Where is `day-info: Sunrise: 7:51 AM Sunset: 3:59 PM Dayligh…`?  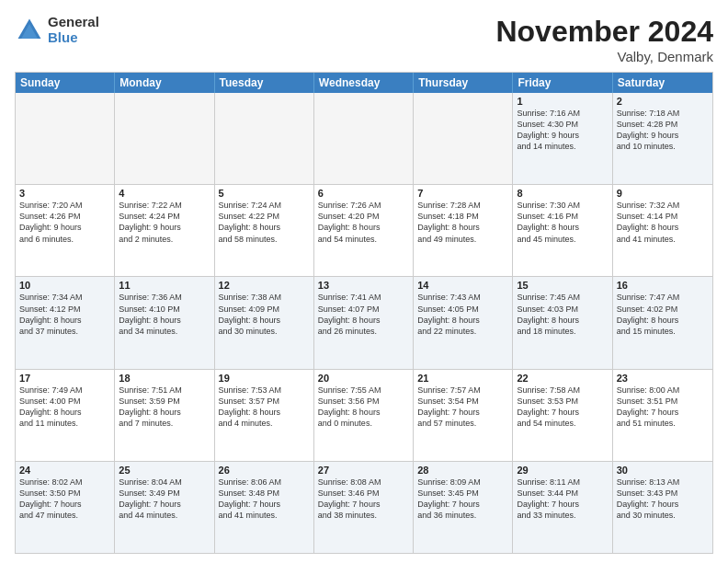
day-info: Sunrise: 7:51 AM Sunset: 3:59 PM Dayligh… is located at coordinates (164, 407).